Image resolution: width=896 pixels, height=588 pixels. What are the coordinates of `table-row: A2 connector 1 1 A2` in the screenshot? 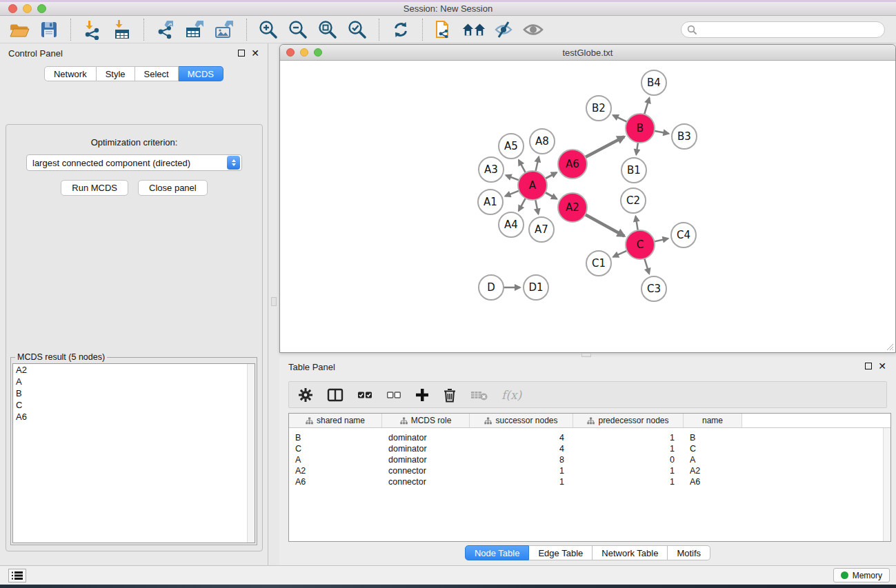 It's located at (590, 471).